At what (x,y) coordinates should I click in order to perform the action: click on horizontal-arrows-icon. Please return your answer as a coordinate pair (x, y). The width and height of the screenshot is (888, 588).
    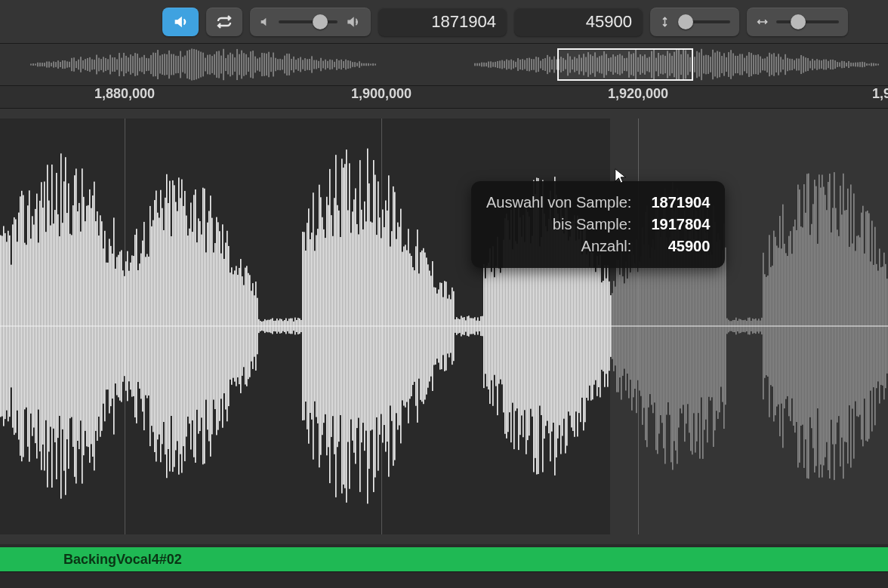
    Looking at the image, I should click on (763, 22).